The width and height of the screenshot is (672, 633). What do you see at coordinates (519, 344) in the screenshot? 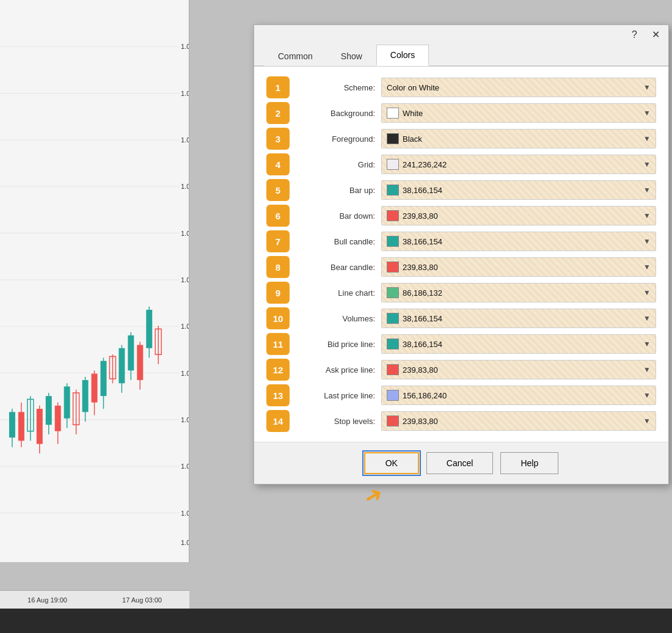
I see `bidpriceline-dropdown: 38,166,154 ▼` at bounding box center [519, 344].